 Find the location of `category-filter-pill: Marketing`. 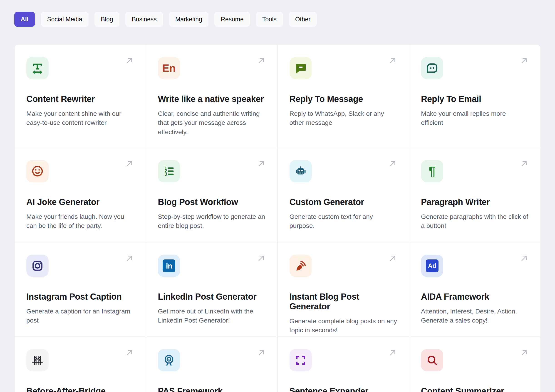

category-filter-pill: Marketing is located at coordinates (189, 19).